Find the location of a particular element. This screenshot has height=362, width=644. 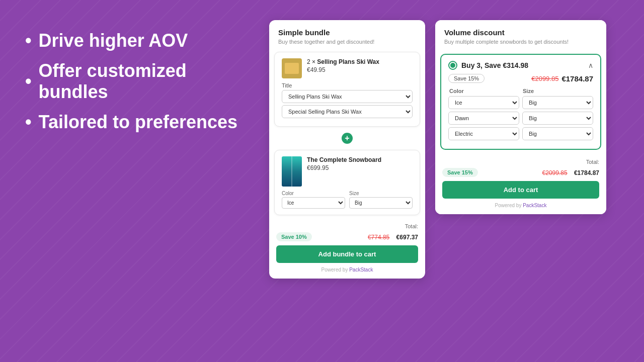

variant-header-grid: Color Size is located at coordinates (521, 91).